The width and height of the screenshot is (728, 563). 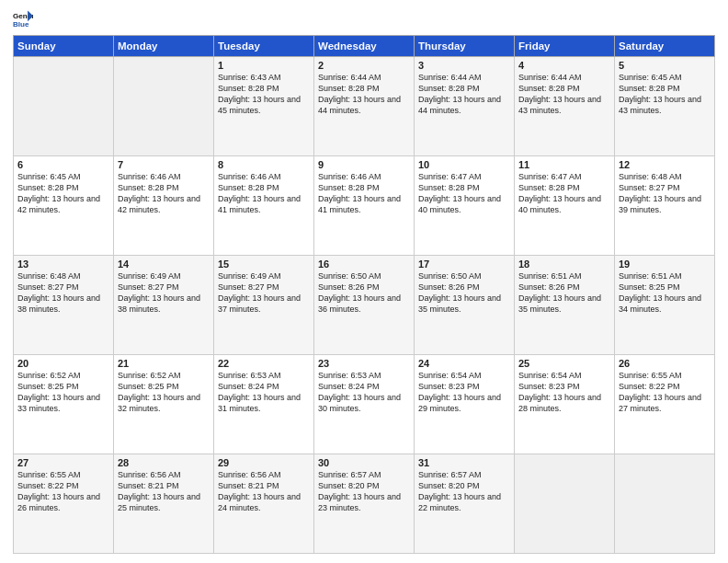 I want to click on calendar-cell: 28Sunrise: 6:56 AMSunset: 8:21 PMDayligh…, so click(x=164, y=504).